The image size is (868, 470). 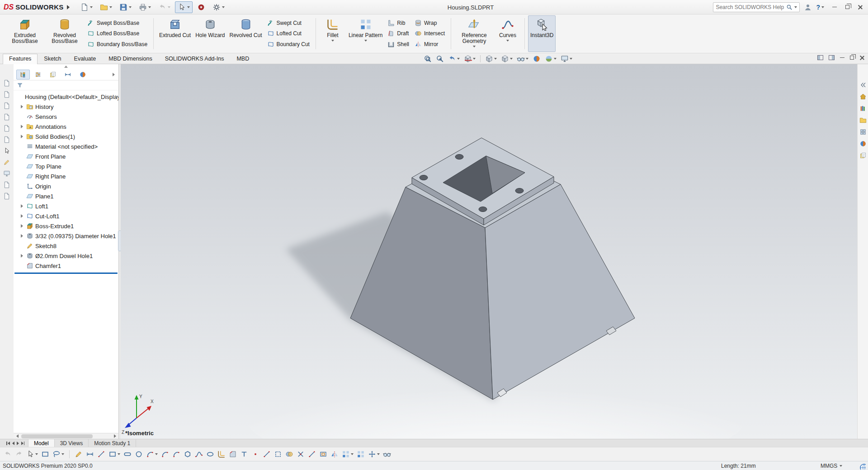 I want to click on tab-mbd: MBD, so click(x=243, y=59).